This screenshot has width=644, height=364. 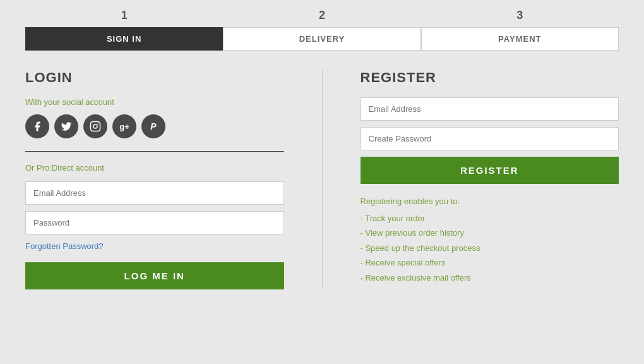 What do you see at coordinates (490, 263) in the screenshot?
I see `benefit-4: - Receive special offers` at bounding box center [490, 263].